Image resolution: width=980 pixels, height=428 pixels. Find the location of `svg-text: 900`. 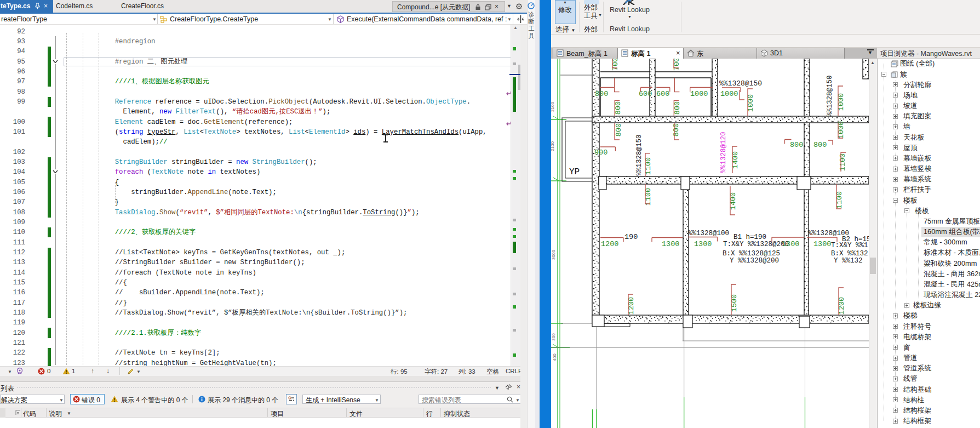

svg-text: 900 is located at coordinates (601, 152).